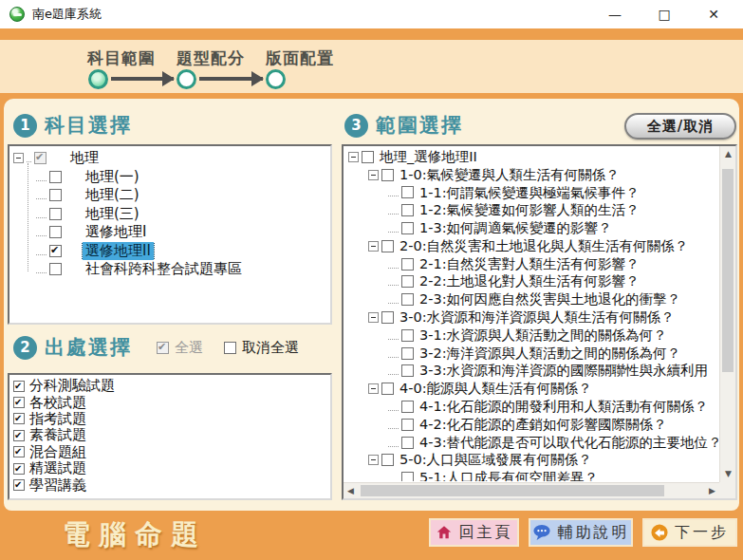 The height and width of the screenshot is (560, 743). I want to click on tree-item-label: 2-3:如何因應自然災害與土地退化的衝擊？, so click(550, 300).